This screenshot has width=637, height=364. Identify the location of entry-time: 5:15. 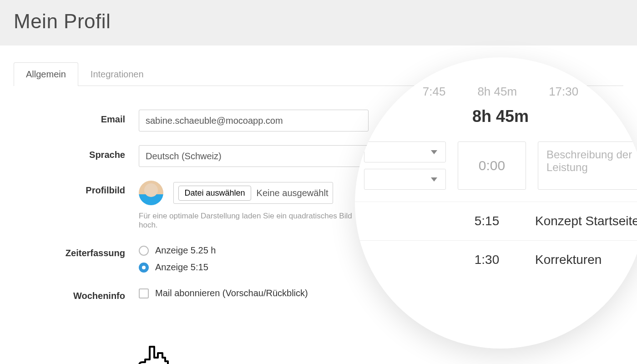
(487, 221).